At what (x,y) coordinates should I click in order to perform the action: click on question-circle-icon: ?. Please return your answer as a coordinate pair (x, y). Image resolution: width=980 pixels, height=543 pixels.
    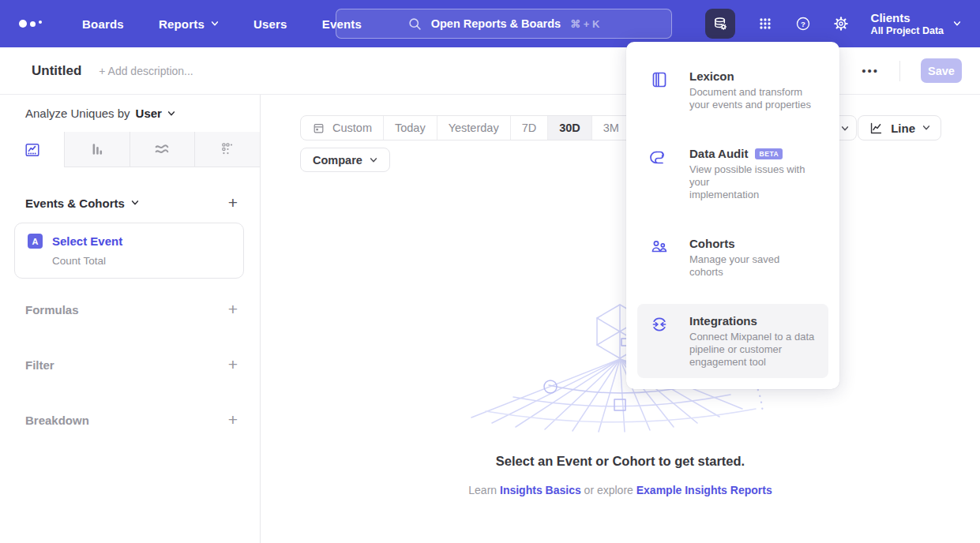
    Looking at the image, I should click on (803, 24).